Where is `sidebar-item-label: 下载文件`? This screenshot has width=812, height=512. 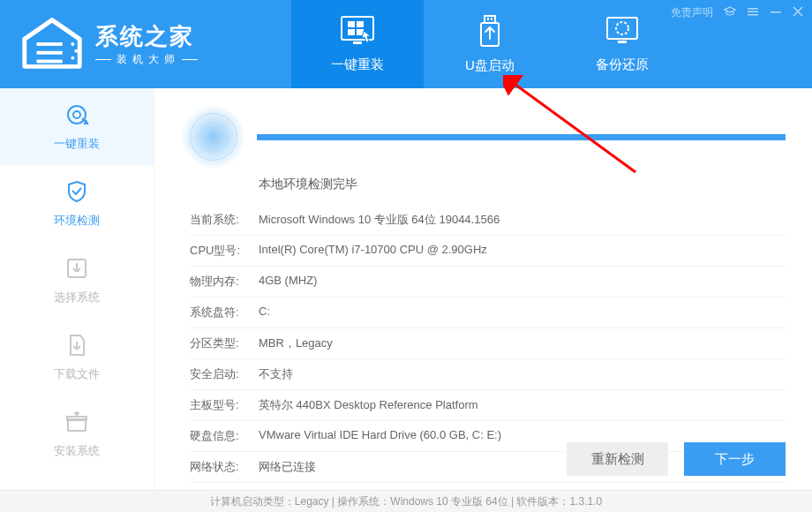 sidebar-item-label: 下载文件 is located at coordinates (77, 374).